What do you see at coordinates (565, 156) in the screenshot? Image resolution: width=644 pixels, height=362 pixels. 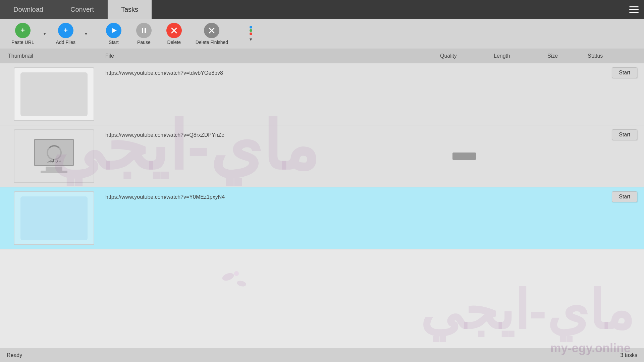 I see `task-2-size` at bounding box center [565, 156].